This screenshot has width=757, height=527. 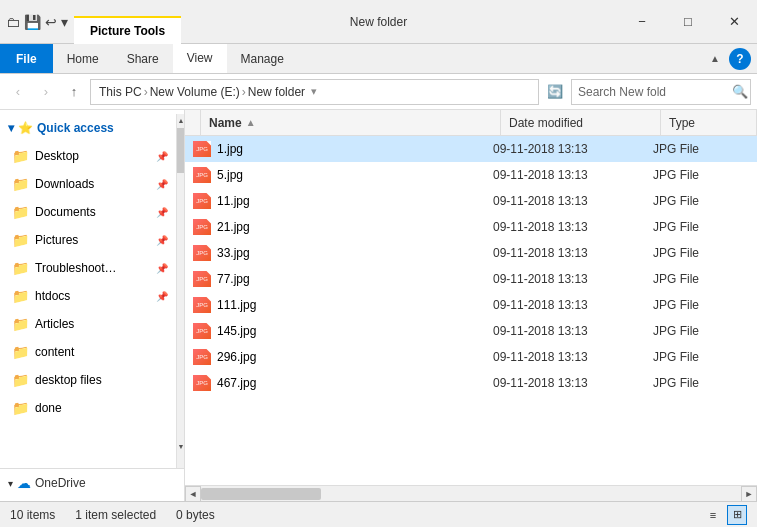 What do you see at coordinates (471, 357) in the screenshot?
I see `table-row: JPG 296.jpg 09-11-2018 13:13 JPG File` at bounding box center [471, 357].